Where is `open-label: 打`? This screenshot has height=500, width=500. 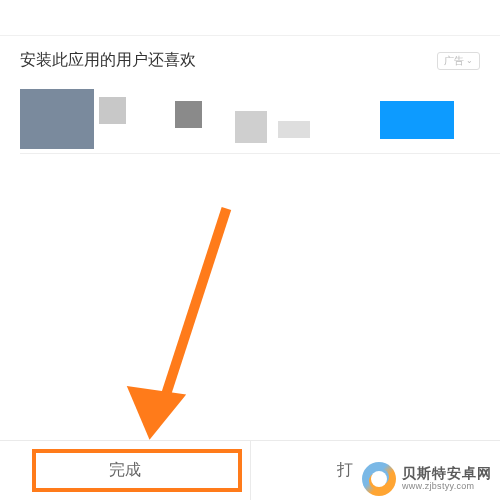
open-label: 打 is located at coordinates (345, 470).